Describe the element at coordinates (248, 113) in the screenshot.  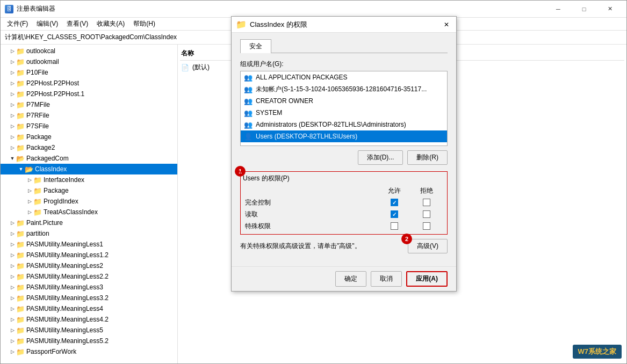
I see `user-icon: 👥` at that location.